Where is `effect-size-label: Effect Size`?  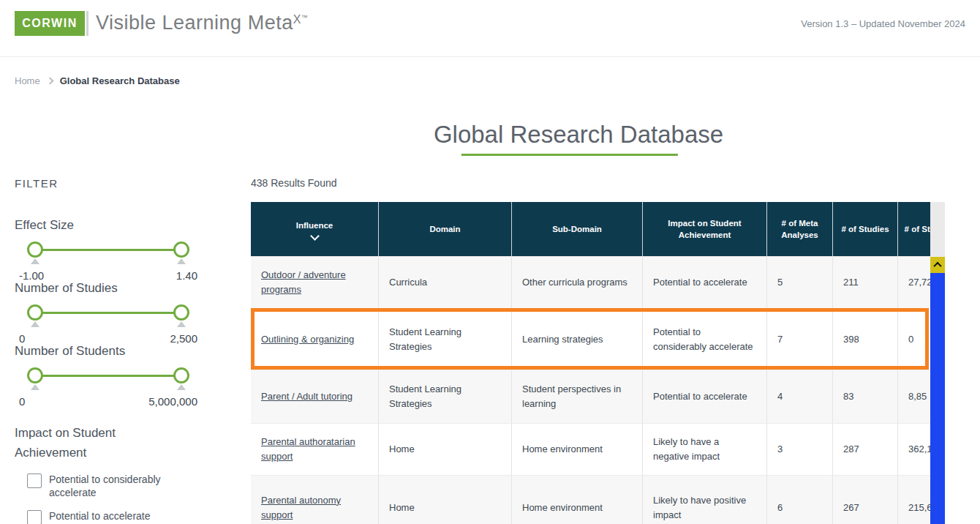
effect-size-label: Effect Size is located at coordinates (124, 225).